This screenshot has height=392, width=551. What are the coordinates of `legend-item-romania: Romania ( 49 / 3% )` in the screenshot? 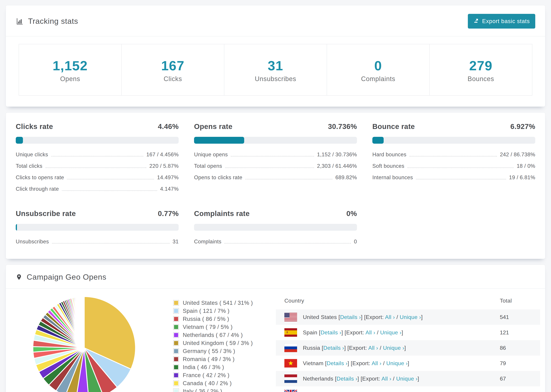 It's located at (225, 359).